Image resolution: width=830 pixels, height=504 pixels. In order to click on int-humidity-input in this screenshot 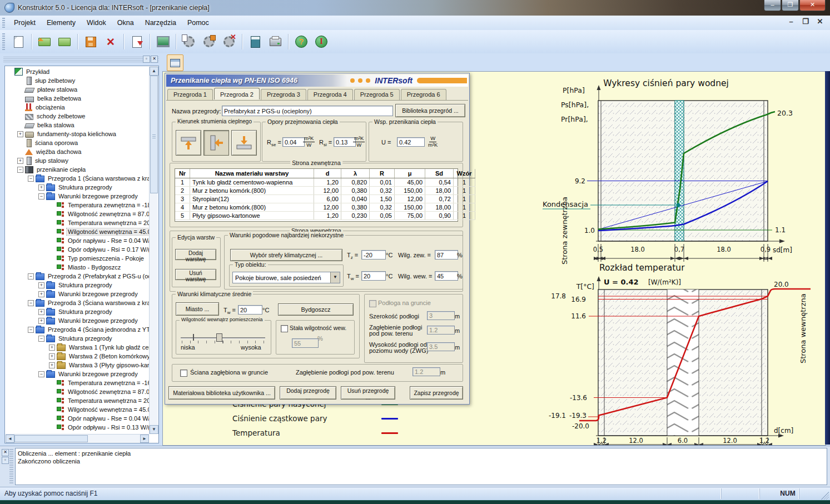, I will do `click(446, 276)`.